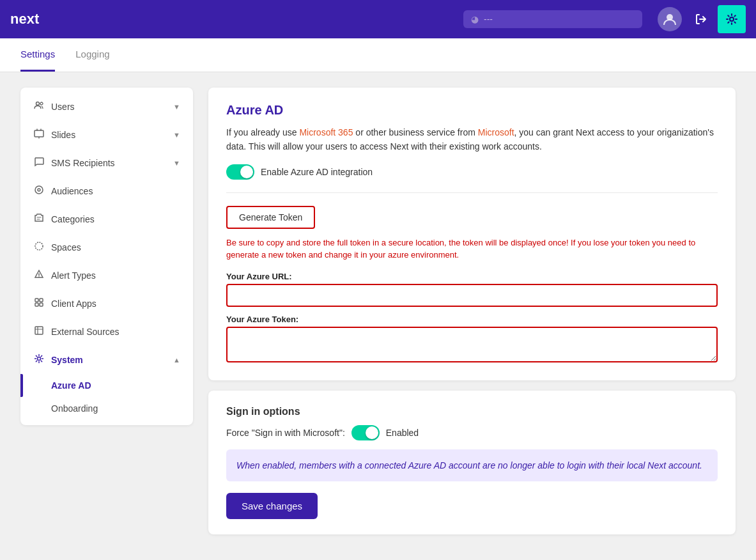  Describe the element at coordinates (39, 247) in the screenshot. I see `spaces-icon` at that location.